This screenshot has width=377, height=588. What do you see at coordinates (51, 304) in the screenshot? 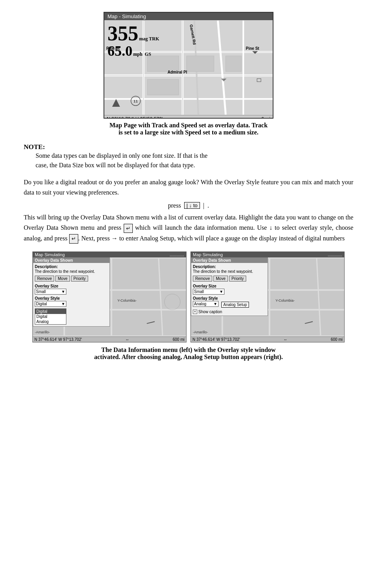
I see `overlay-style-select-left: Digital ▼` at bounding box center [51, 304].